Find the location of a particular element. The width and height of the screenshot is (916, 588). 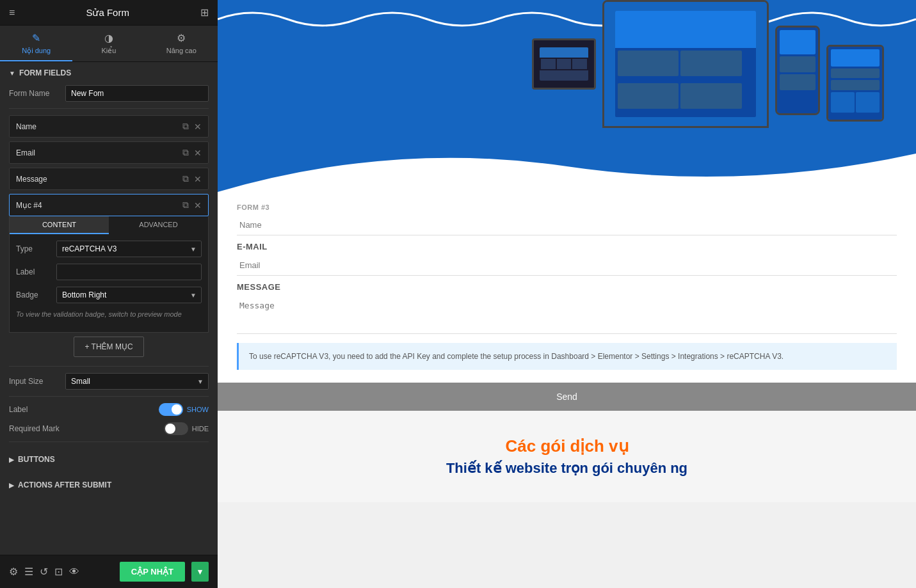

tab-advanced: ADVANCED is located at coordinates (159, 225).